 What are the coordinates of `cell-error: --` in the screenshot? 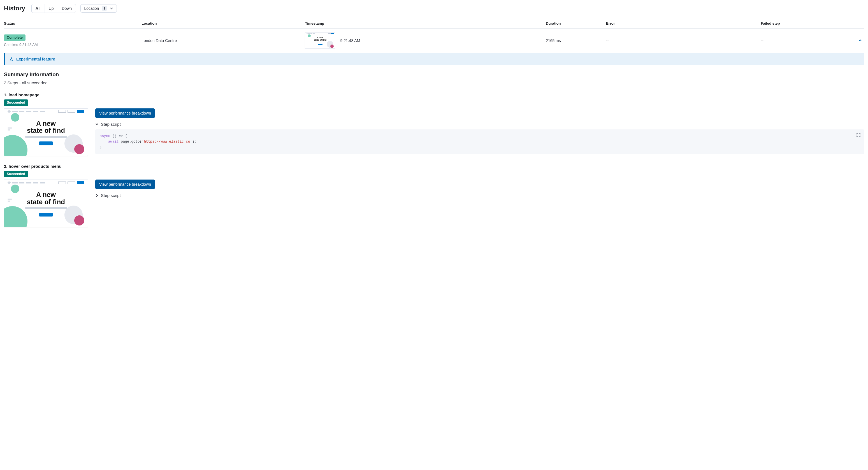 It's located at (683, 41).